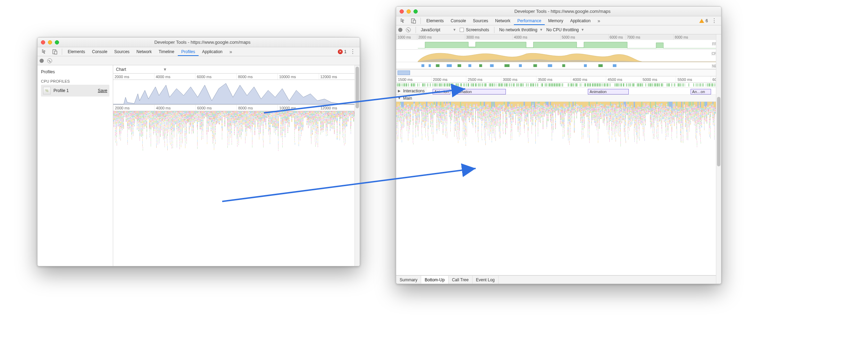  I want to click on cpu-overview-chart, so click(236, 92).